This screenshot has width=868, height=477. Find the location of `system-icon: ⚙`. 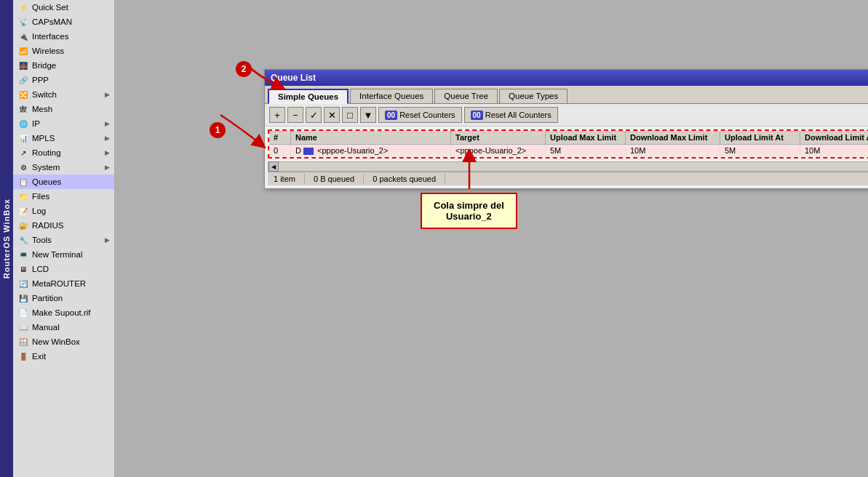

system-icon: ⚙ is located at coordinates (23, 167).